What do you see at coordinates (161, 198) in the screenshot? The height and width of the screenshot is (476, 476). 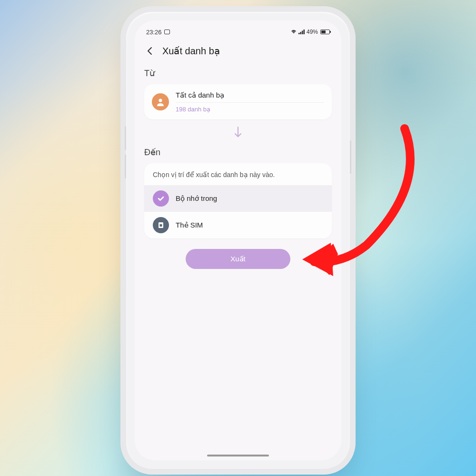 I see `check-icon` at bounding box center [161, 198].